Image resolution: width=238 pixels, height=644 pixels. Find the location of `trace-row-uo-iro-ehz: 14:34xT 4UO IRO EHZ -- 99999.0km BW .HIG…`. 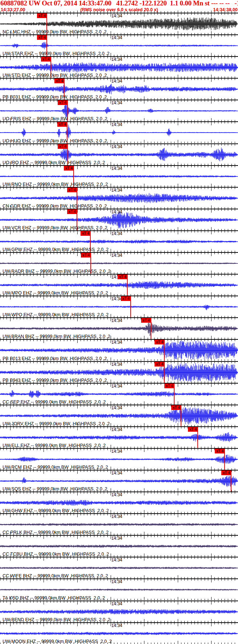

trace-row-uo-iro-ehz: 14:34xT 4UO IRO EHZ -- 99999.0km BW .HIG… is located at coordinates (119, 154).